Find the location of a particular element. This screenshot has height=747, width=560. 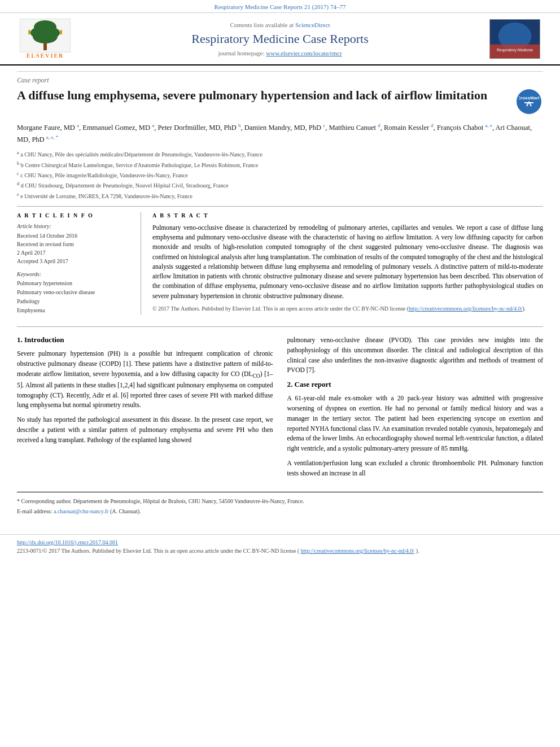

body-col-right: pulmonary veno-occlusive disease (PVOD).… is located at coordinates (415, 409).